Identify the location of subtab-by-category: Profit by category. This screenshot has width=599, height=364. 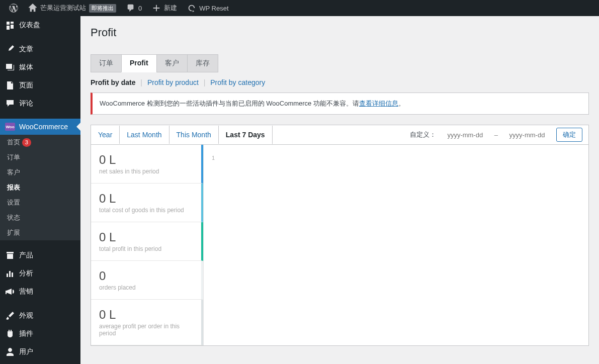
(237, 82).